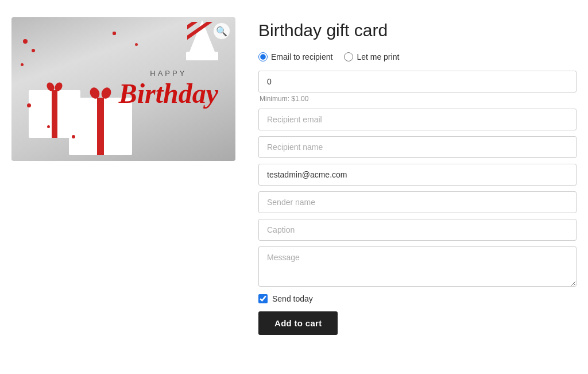 The height and width of the screenshot is (374, 588). What do you see at coordinates (372, 57) in the screenshot?
I see `radio-print-option: Let me print` at bounding box center [372, 57].